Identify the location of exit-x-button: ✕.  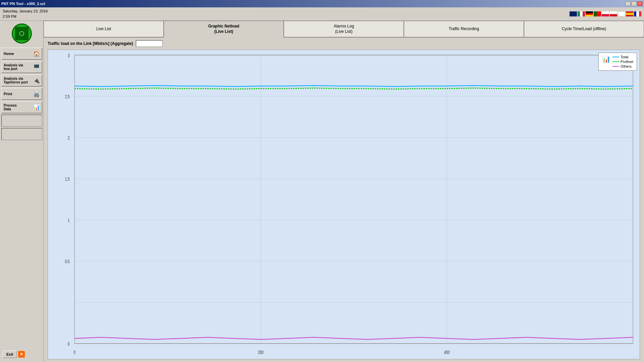
(21, 354).